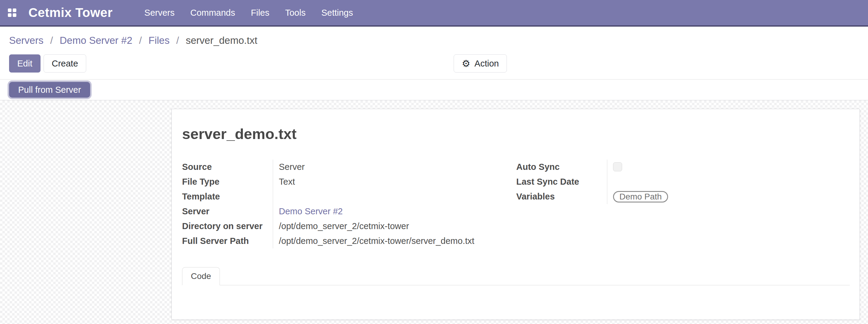  Describe the element at coordinates (349, 226) in the screenshot. I see `field-row-directory-on-server: Directory on server /opt/demo_server_2/c…` at that location.